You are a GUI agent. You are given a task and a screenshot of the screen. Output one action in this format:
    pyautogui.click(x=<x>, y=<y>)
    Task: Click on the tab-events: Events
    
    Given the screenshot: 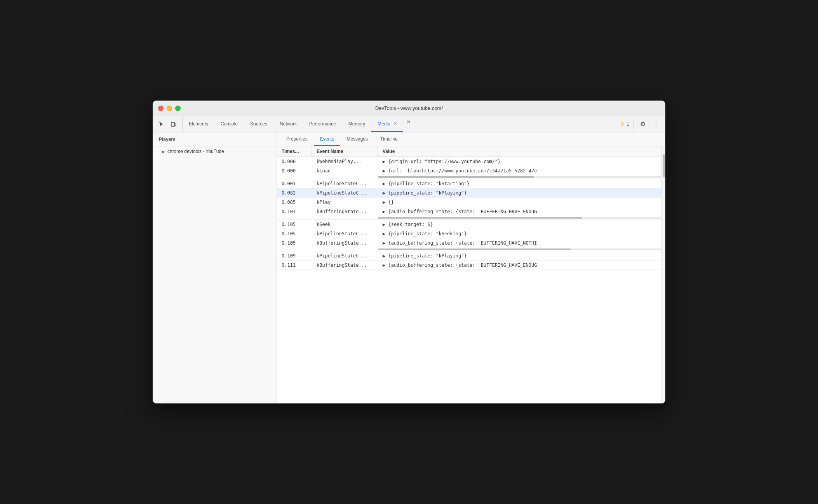 What is the action you would take?
    pyautogui.click(x=327, y=139)
    